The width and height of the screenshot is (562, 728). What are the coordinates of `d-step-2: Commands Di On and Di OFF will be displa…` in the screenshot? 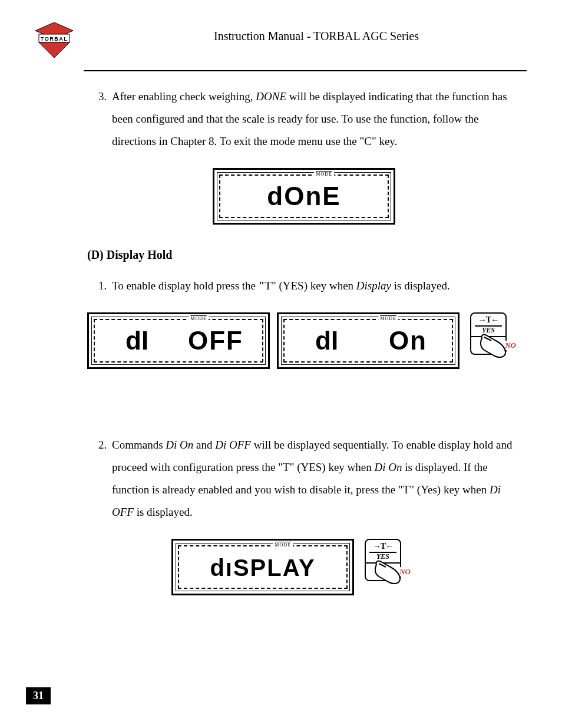 It's located at (315, 479).